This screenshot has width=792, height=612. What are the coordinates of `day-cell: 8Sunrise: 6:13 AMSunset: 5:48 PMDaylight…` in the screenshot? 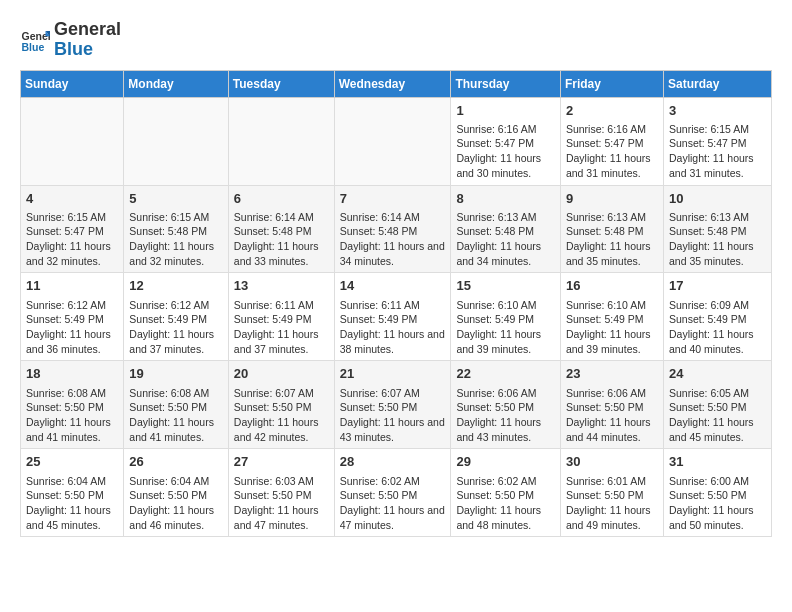 It's located at (506, 229).